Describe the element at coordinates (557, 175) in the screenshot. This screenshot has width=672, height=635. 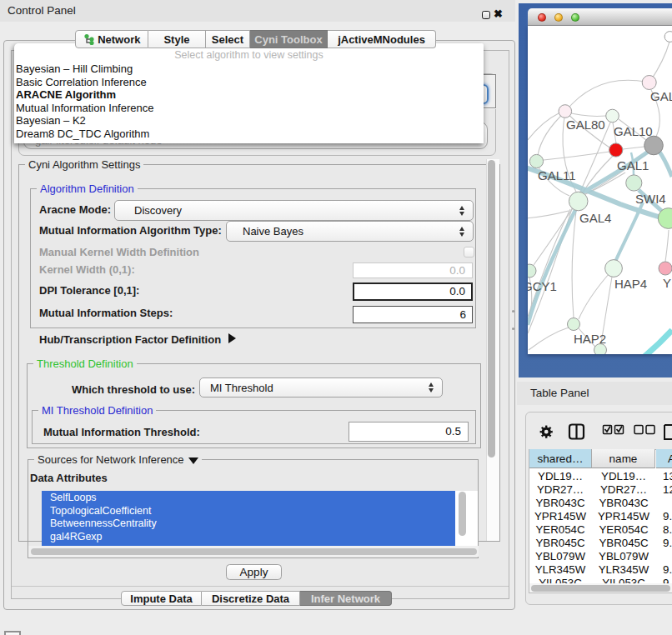
I see `svg-text: GAL11` at that location.